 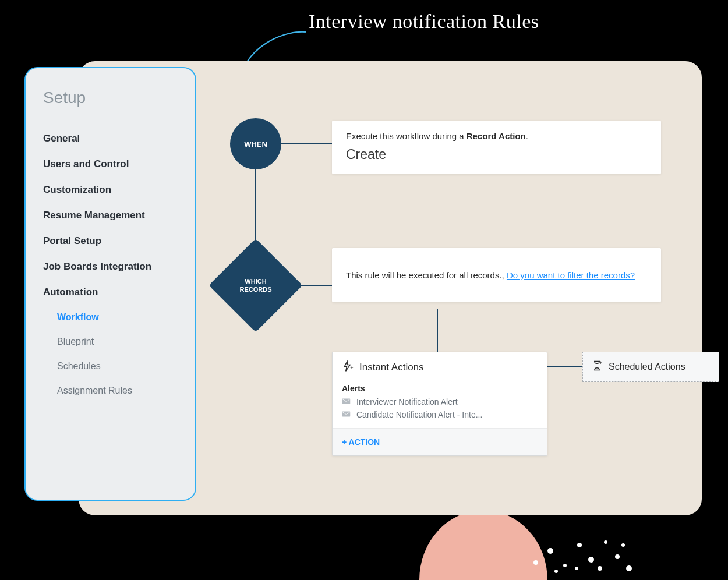 What do you see at coordinates (111, 292) in the screenshot?
I see `sidebar-item-automation: Automation` at bounding box center [111, 292].